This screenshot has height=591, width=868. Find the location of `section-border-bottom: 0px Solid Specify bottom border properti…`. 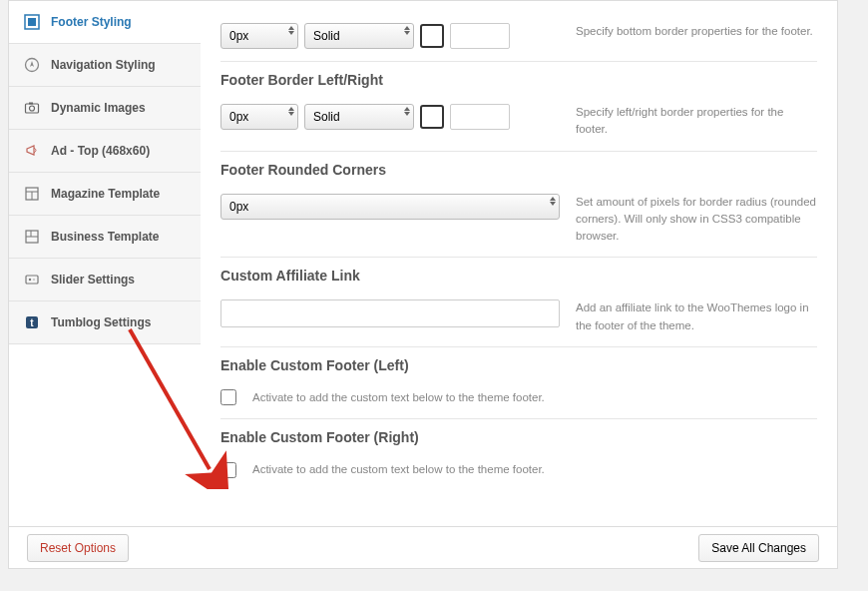

section-border-bottom: 0px Solid Specify bottom border properti… is located at coordinates (519, 36).